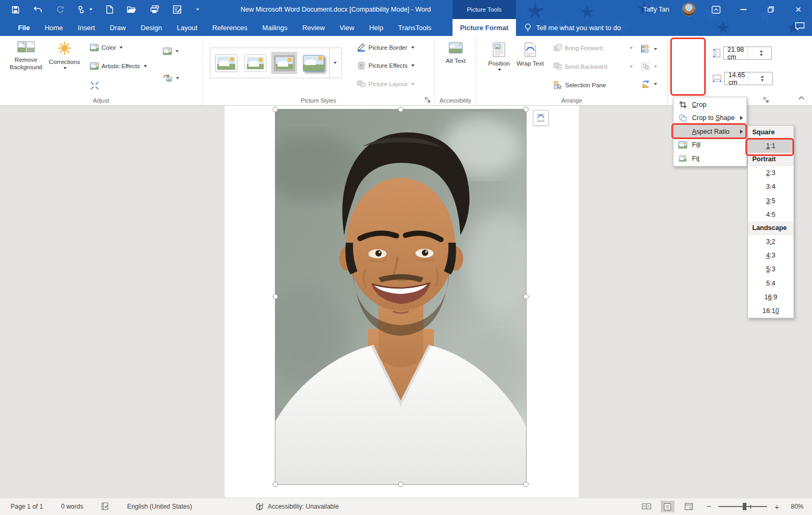  I want to click on group-label-adjust: Adjust, so click(101, 100).